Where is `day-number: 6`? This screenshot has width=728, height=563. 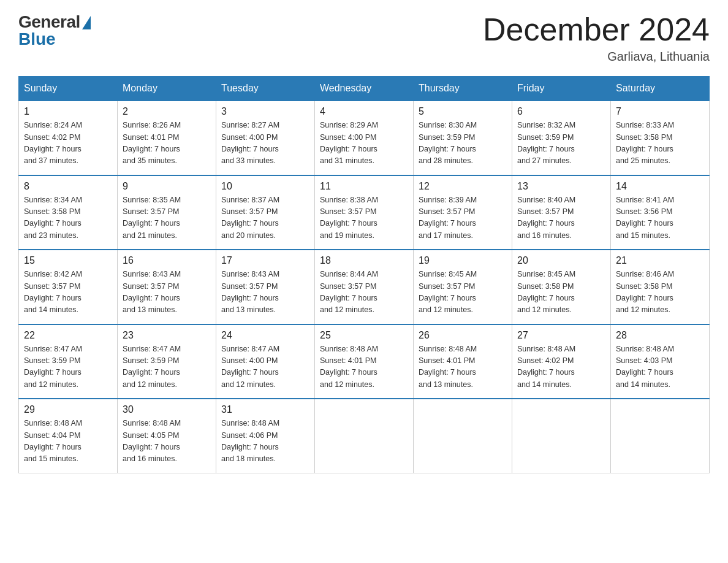 day-number: 6 is located at coordinates (561, 112).